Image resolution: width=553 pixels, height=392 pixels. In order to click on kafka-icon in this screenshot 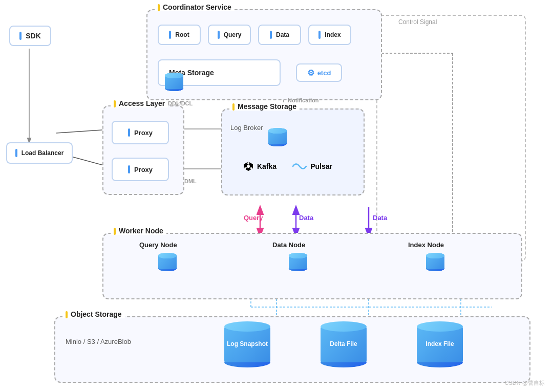, I will do `click(248, 166)`.